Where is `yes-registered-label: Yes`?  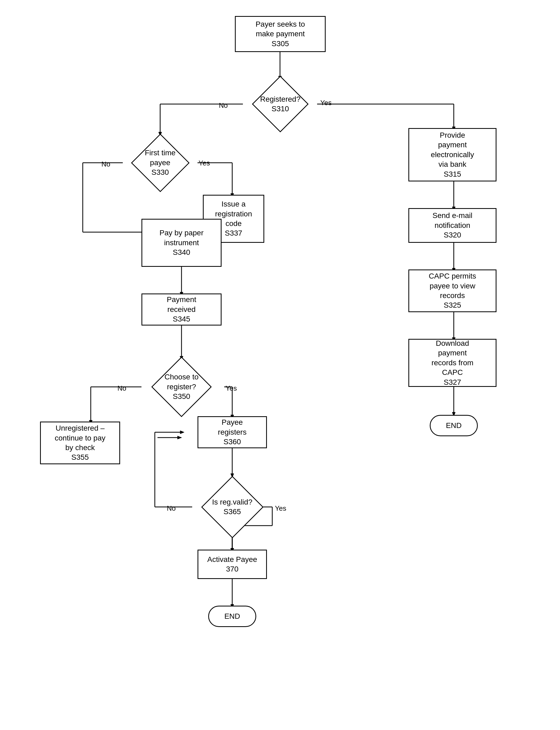 yes-registered-label: Yes is located at coordinates (326, 103).